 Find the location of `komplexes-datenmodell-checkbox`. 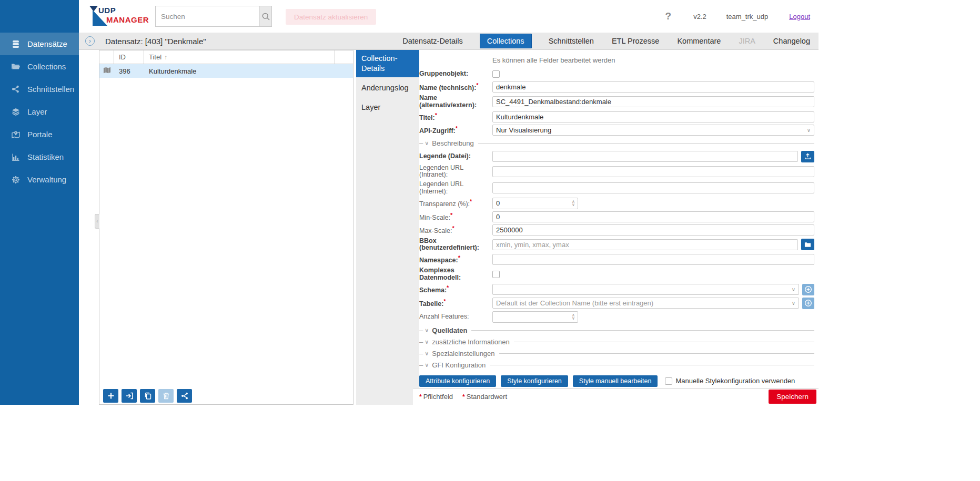

komplexes-datenmodell-checkbox is located at coordinates (496, 274).